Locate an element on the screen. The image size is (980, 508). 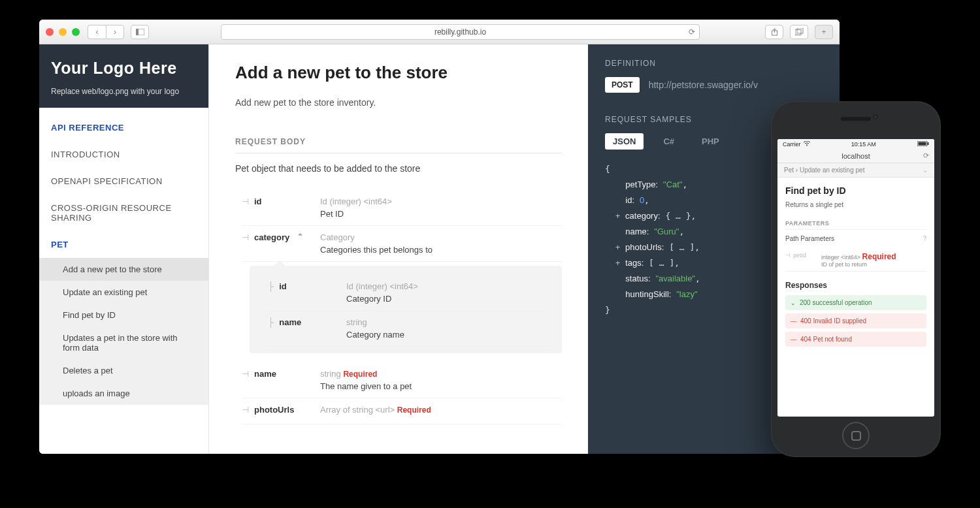
method-badge: POST is located at coordinates (622, 85).